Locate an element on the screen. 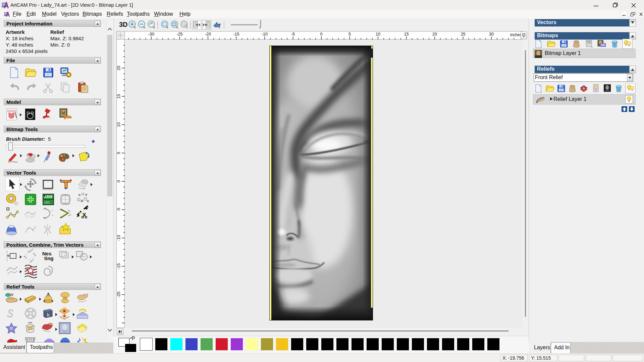  svg-text: o n is located at coordinates (35, 254).